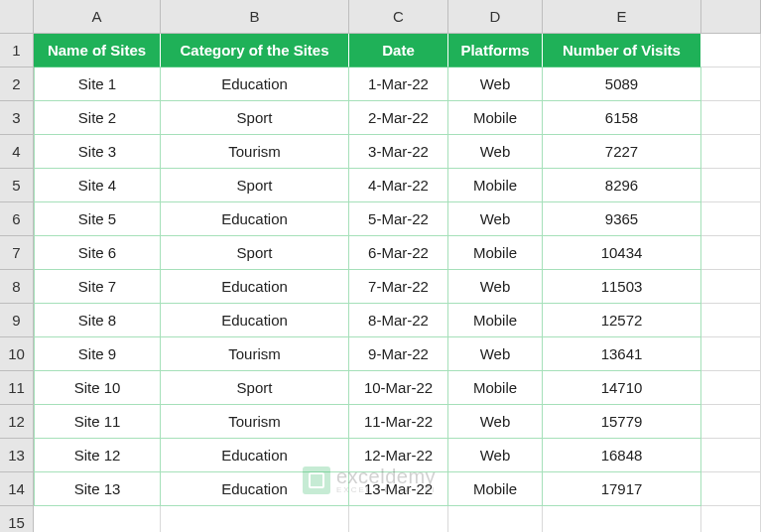 The width and height of the screenshot is (761, 532). Describe the element at coordinates (17, 388) in the screenshot. I see `row-head: 11` at that location.